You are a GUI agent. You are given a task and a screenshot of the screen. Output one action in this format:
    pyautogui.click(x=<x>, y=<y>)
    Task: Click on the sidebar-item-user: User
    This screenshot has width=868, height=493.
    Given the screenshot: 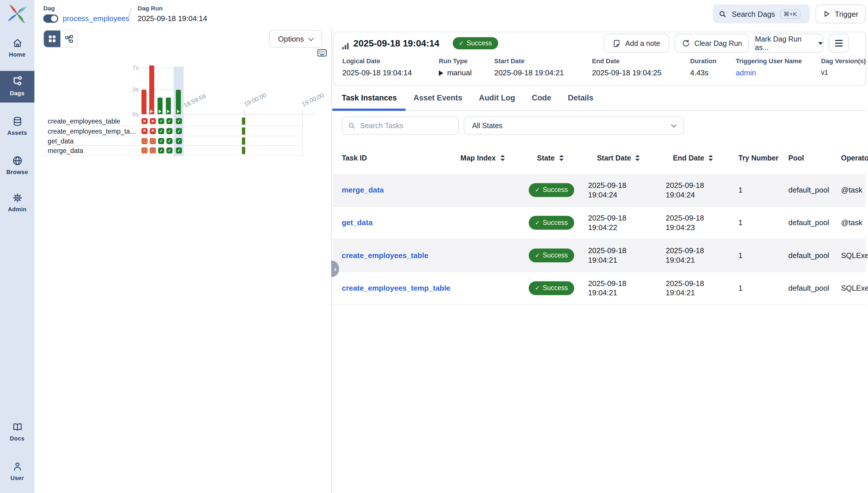 What is the action you would take?
    pyautogui.click(x=17, y=470)
    